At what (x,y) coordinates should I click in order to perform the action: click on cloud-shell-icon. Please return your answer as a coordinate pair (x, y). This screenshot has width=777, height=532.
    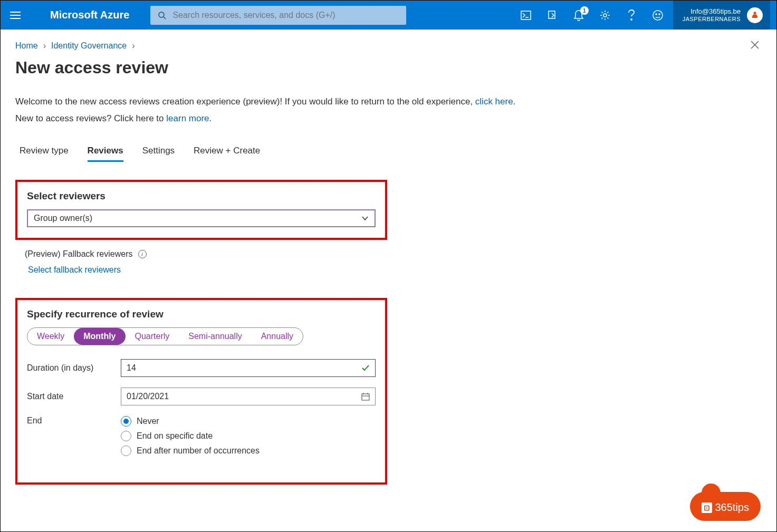
    Looking at the image, I should click on (526, 15).